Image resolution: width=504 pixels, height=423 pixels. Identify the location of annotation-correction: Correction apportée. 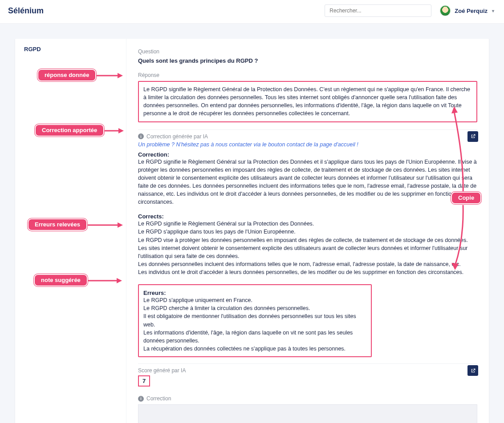
(69, 130).